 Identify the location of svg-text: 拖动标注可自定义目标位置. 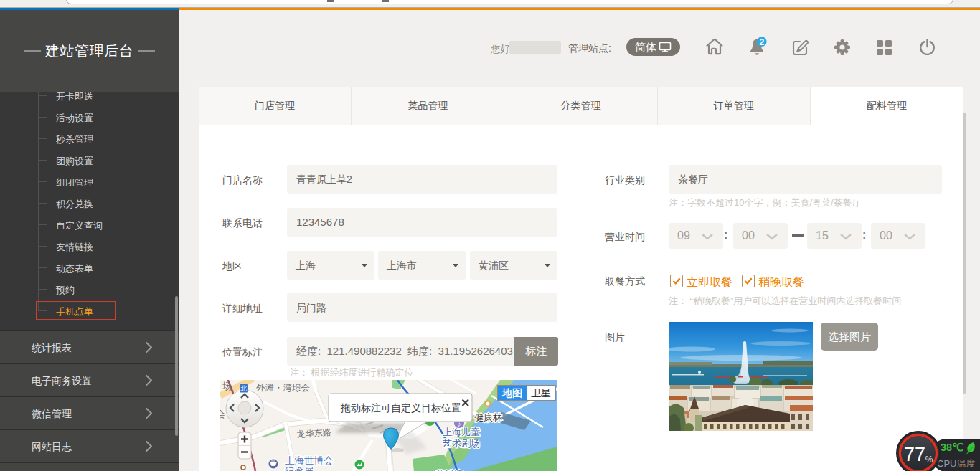
(400, 408).